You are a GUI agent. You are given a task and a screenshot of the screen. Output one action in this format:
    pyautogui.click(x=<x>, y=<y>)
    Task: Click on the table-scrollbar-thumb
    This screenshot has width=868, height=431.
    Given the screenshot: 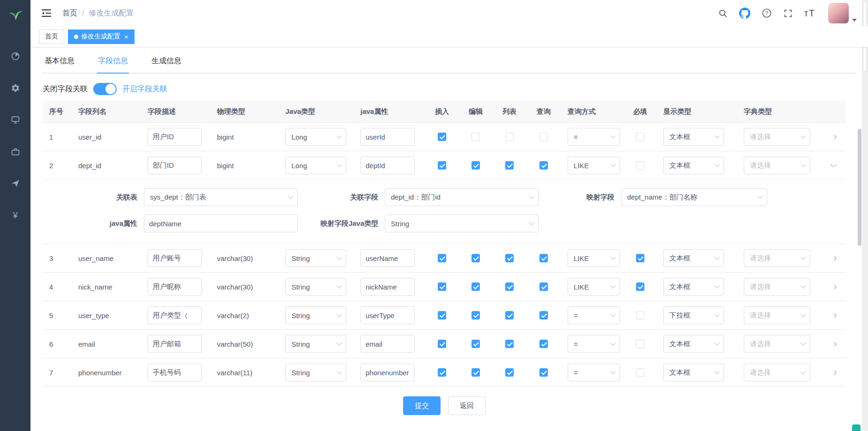 What is the action you would take?
    pyautogui.click(x=860, y=187)
    